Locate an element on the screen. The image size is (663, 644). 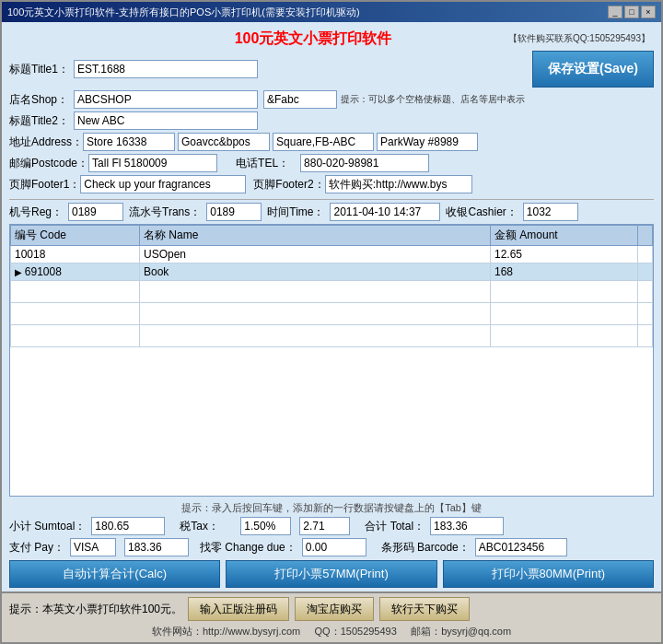
time-input is located at coordinates (385, 212).